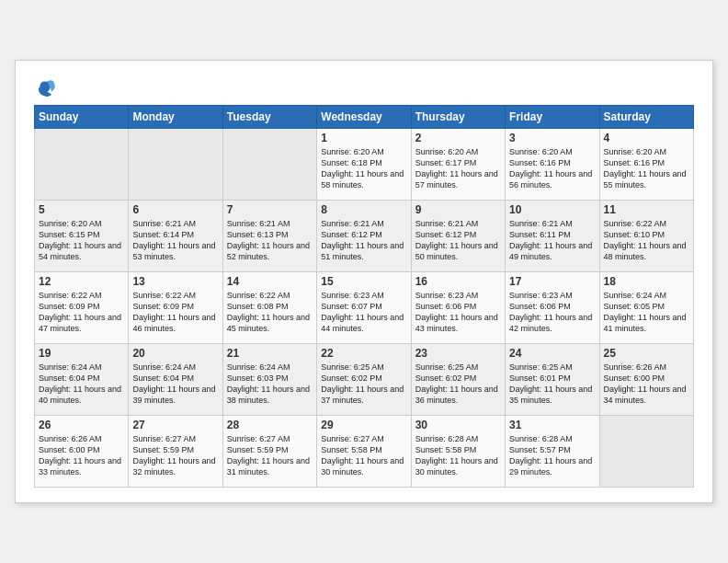 This screenshot has height=563, width=728. What do you see at coordinates (47, 86) in the screenshot?
I see `logo` at bounding box center [47, 86].